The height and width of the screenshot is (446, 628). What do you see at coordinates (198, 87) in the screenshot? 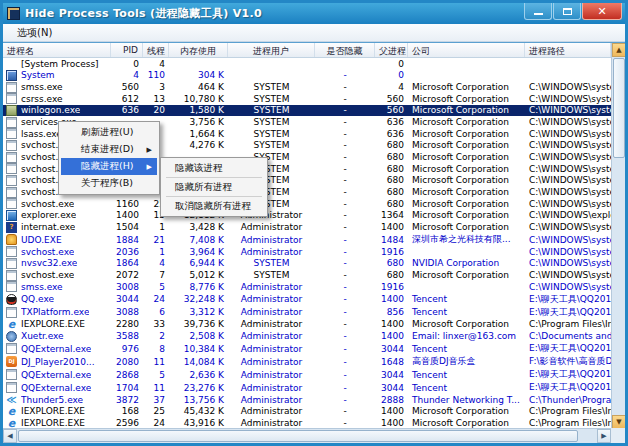
I see `process-memory: 464 K` at bounding box center [198, 87].